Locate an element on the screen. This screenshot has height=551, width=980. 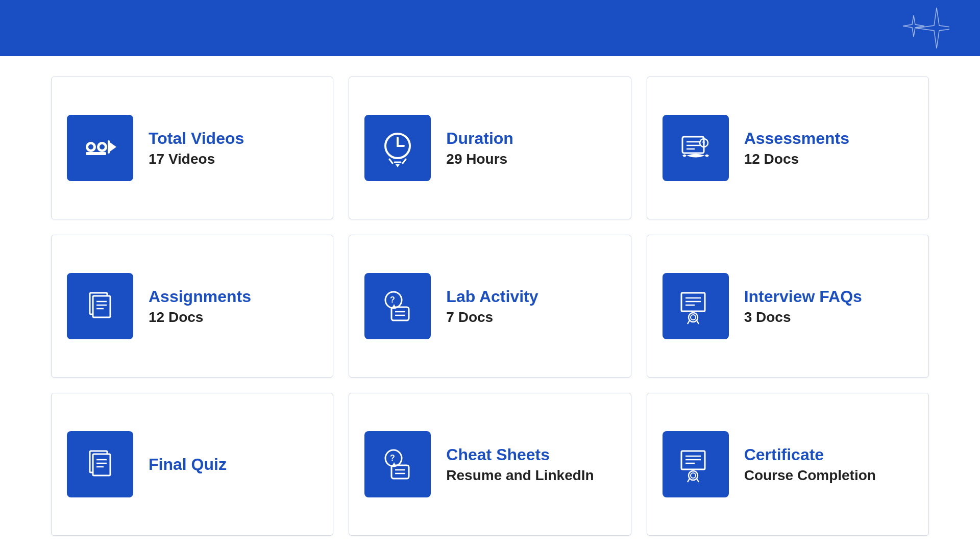
cheat-sheets-title: Cheat Sheets is located at coordinates (520, 455).